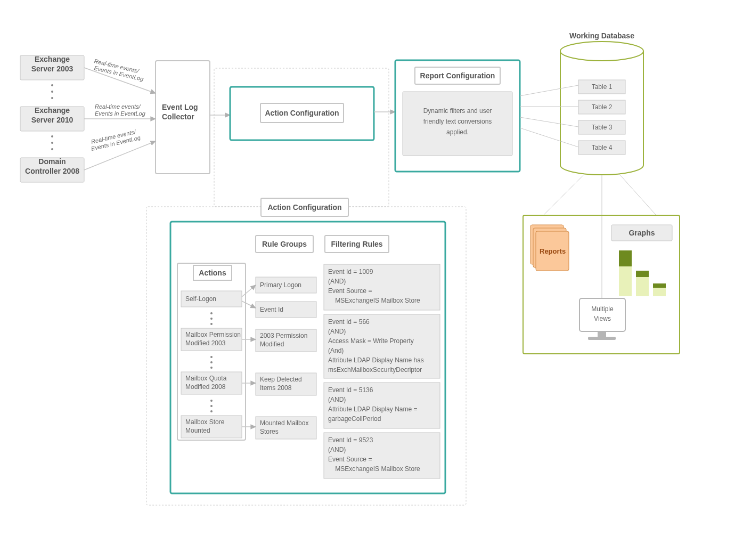 The image size is (751, 560). What do you see at coordinates (52, 118) in the screenshot?
I see `source-exchange-2010: ExchangeServer 2010` at bounding box center [52, 118].